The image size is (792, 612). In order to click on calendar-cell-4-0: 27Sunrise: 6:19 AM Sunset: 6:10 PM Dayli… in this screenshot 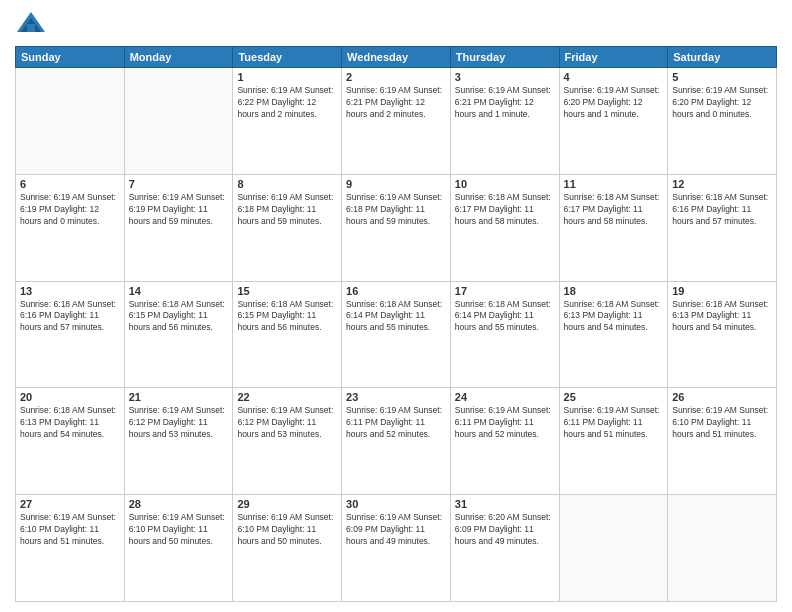, I will do `click(70, 548)`.